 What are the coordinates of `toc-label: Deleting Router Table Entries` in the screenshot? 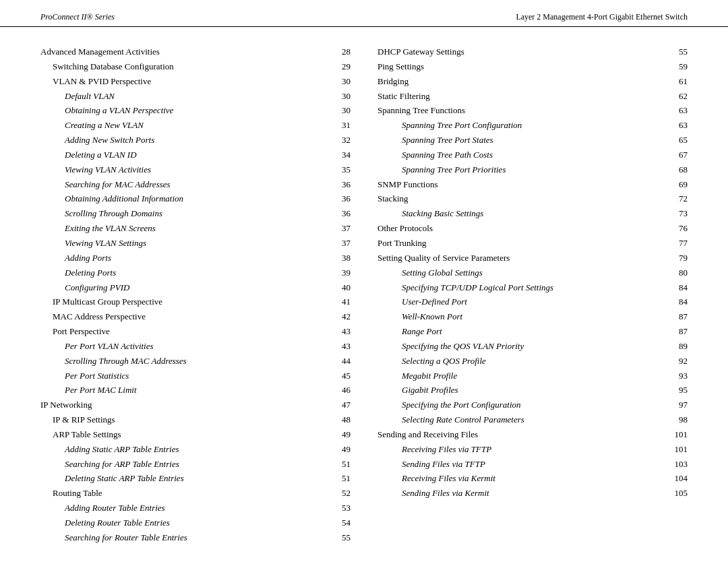 It's located at (186, 523).